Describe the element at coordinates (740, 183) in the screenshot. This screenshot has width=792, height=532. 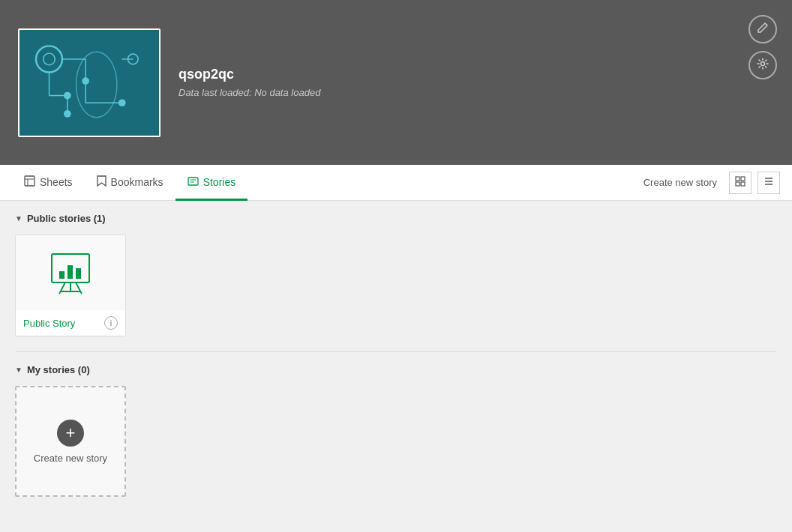
I see `grid-icon` at that location.